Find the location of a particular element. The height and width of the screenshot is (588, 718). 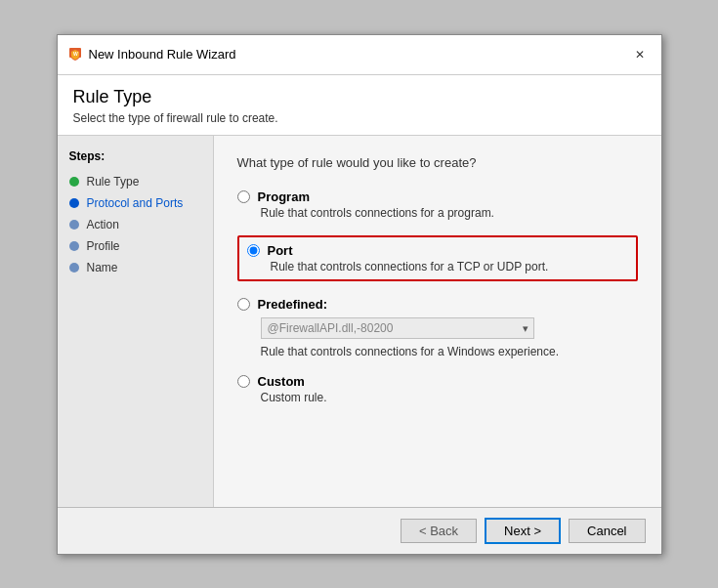

custom-label: Custom is located at coordinates (281, 381).